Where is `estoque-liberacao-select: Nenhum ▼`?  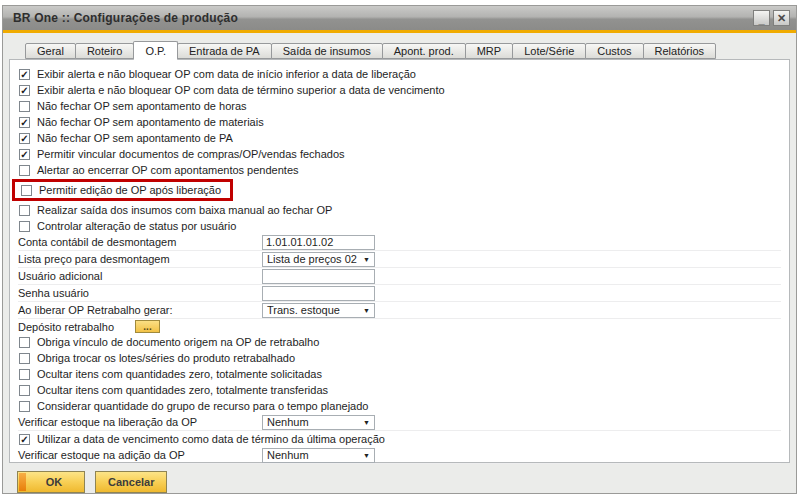 estoque-liberacao-select: Nenhum ▼ is located at coordinates (318, 422).